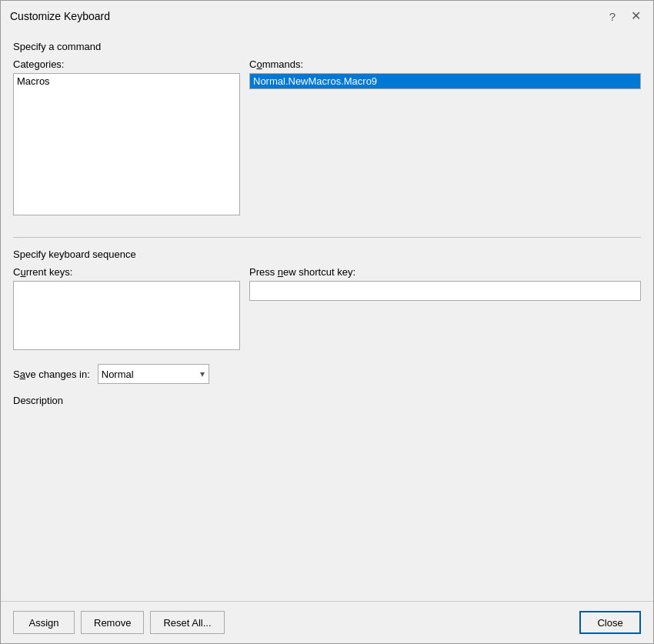 The height and width of the screenshot is (644, 654). Describe the element at coordinates (612, 17) in the screenshot. I see `help-button: ?` at that location.